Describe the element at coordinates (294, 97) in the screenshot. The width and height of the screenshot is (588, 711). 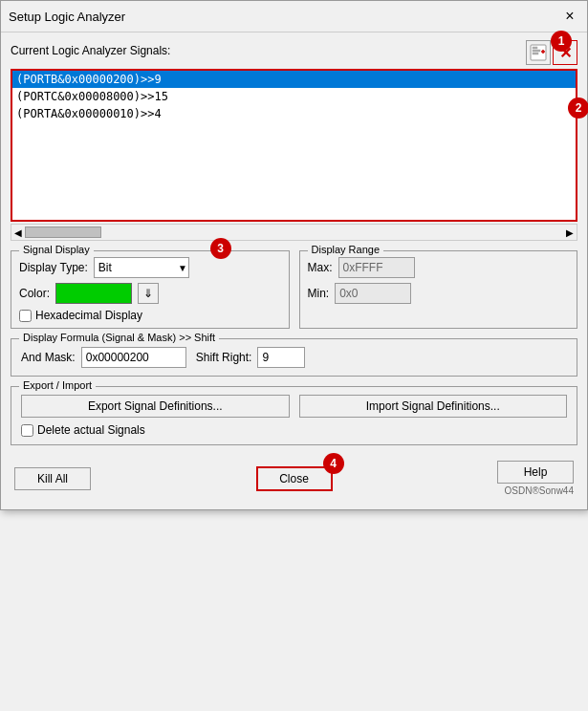
I see `signal-item-1: (PORTC&0x00008000)>>15` at that location.